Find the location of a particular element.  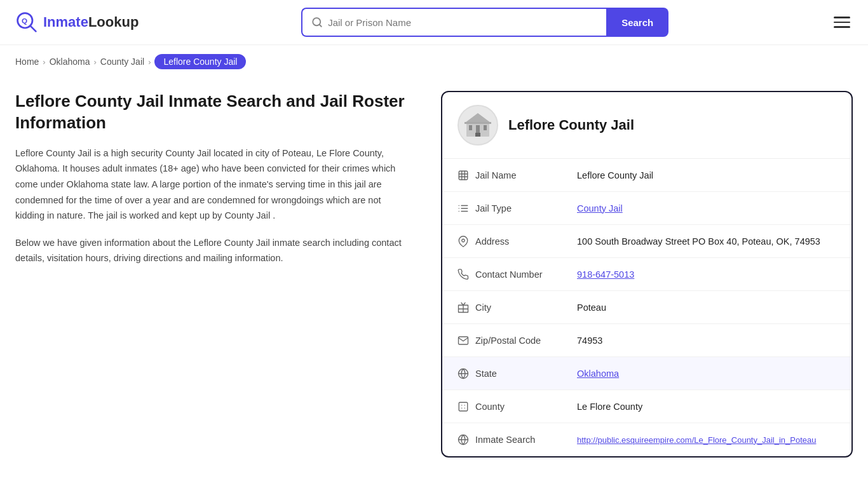

label-city: City is located at coordinates (526, 308).